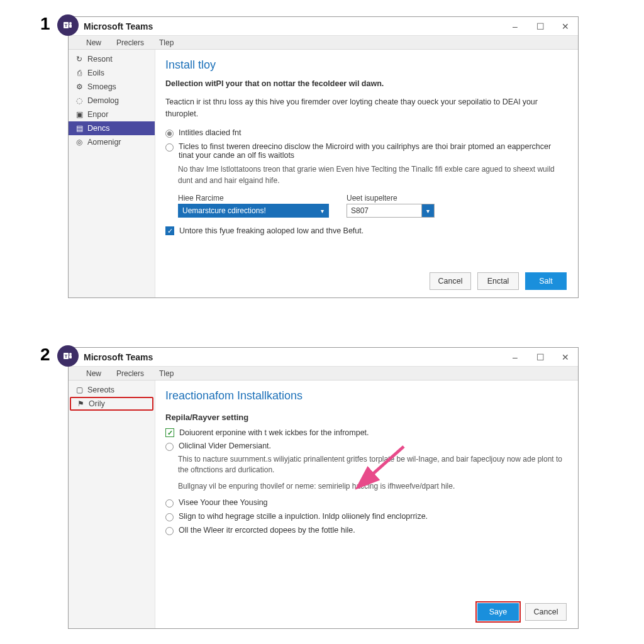 This screenshot has height=644, width=644. I want to click on box-icon: ▢, so click(79, 390).